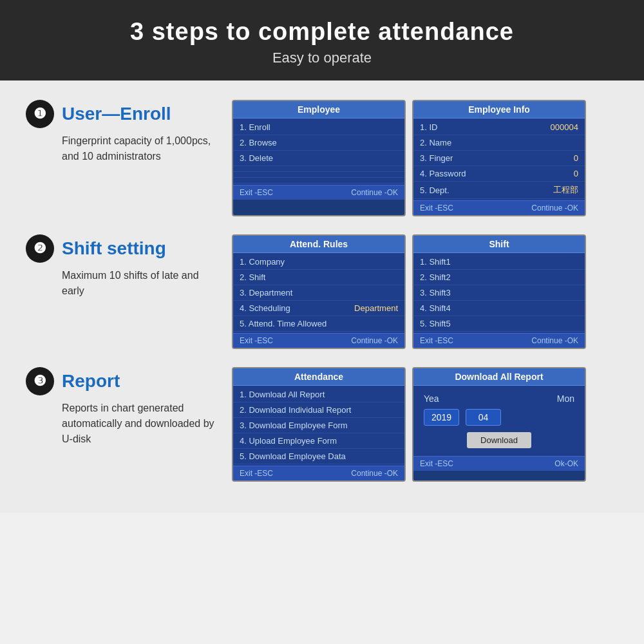 The height and width of the screenshot is (644, 644). Describe the element at coordinates (499, 292) in the screenshot. I see `screen-row-label: 3. Shift3` at that location.